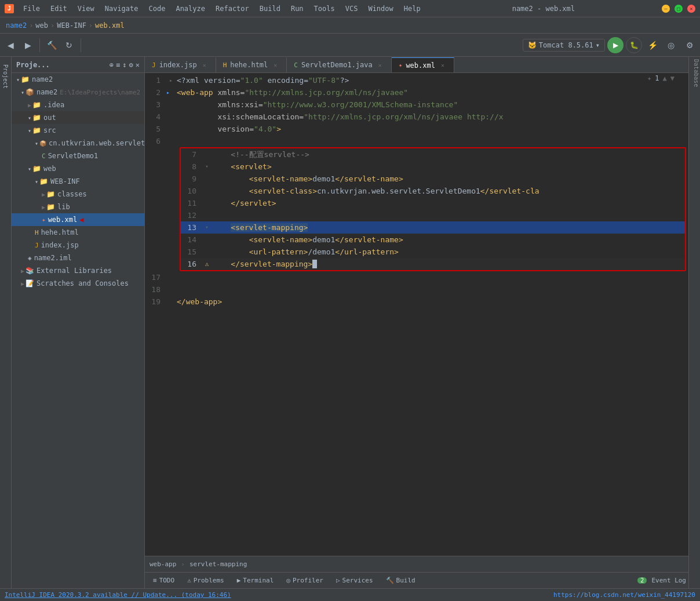 Image resolution: width=700 pixels, height=601 pixels. What do you see at coordinates (413, 9) in the screenshot?
I see `menu-help: Help` at bounding box center [413, 9].